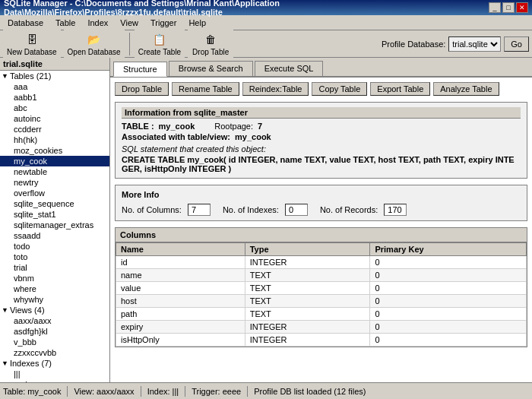 This screenshot has width=532, height=399. What do you see at coordinates (32, 40) in the screenshot?
I see `new-database-icon: 🗄` at bounding box center [32, 40].